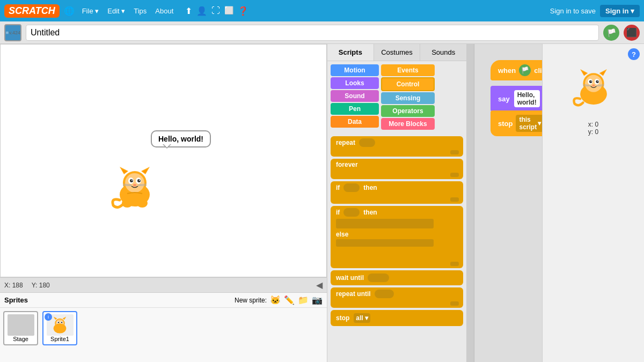  Describe the element at coordinates (397, 298) in the screenshot. I see `repeat-until-block: repeat until` at that location.